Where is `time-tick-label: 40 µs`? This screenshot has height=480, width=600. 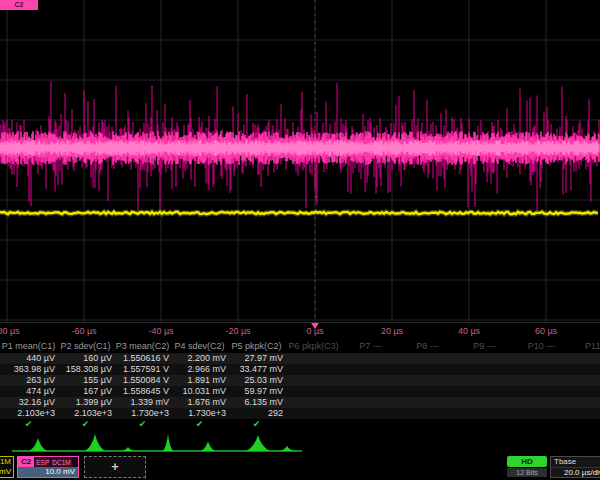 time-tick-label: 40 µs is located at coordinates (469, 331).